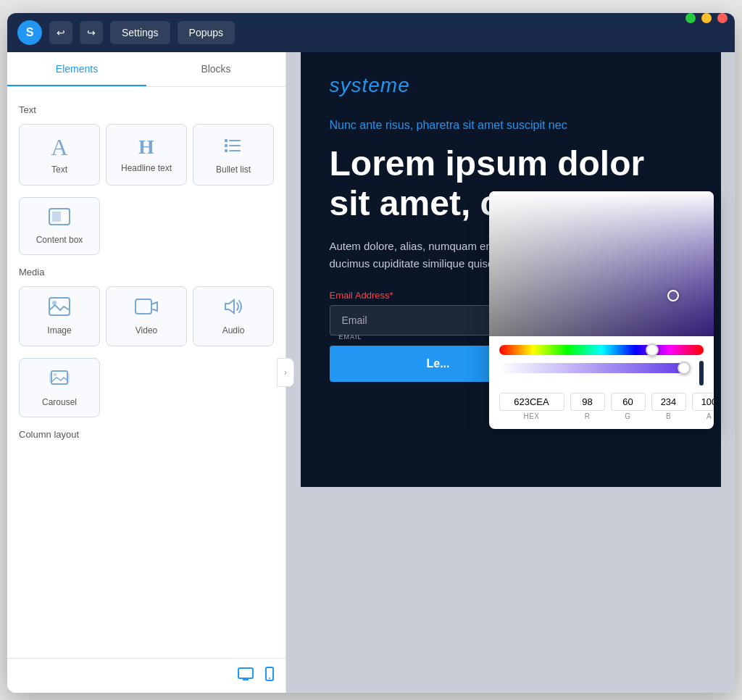 Image resolution: width=742 pixels, height=700 pixels. I want to click on traffic-light-red, so click(722, 18).